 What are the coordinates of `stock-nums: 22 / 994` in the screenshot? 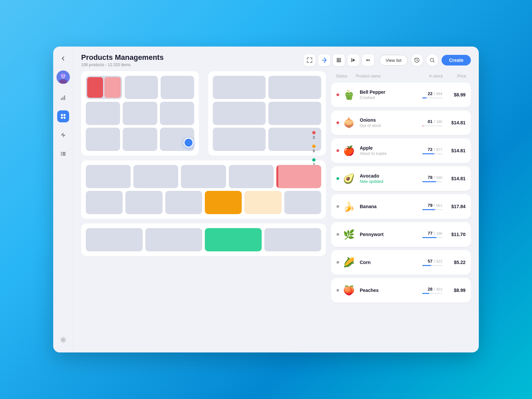 It's located at (427, 94).